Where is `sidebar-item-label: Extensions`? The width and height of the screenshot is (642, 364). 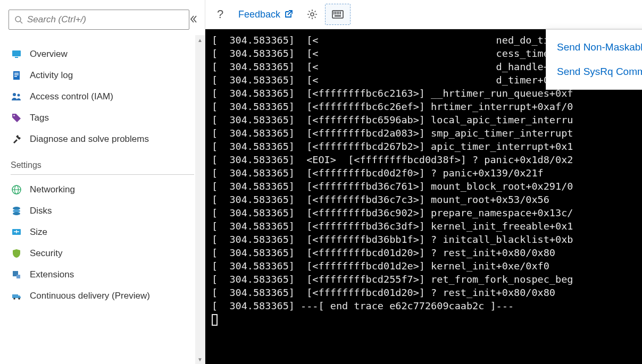 sidebar-item-label: Extensions is located at coordinates (52, 275).